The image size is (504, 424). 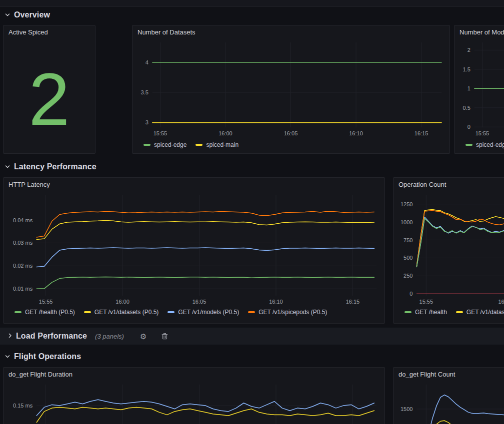 What do you see at coordinates (448, 396) in the screenshot?
I see `panel-do-get-flight-count: do_get Flight Count 15:5516:0016:0516:10…` at bounding box center [448, 396].